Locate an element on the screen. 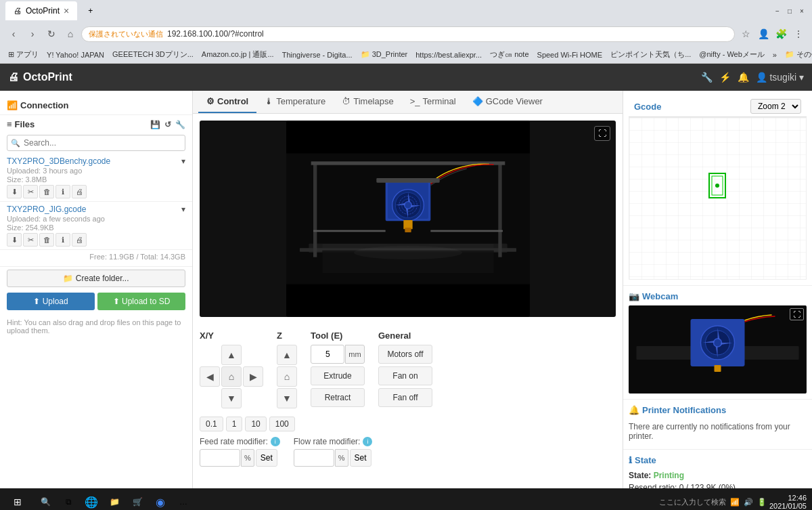 Image resolution: width=812 pixels, height=510 pixels. file-print-btn: 🖨 is located at coordinates (79, 192).